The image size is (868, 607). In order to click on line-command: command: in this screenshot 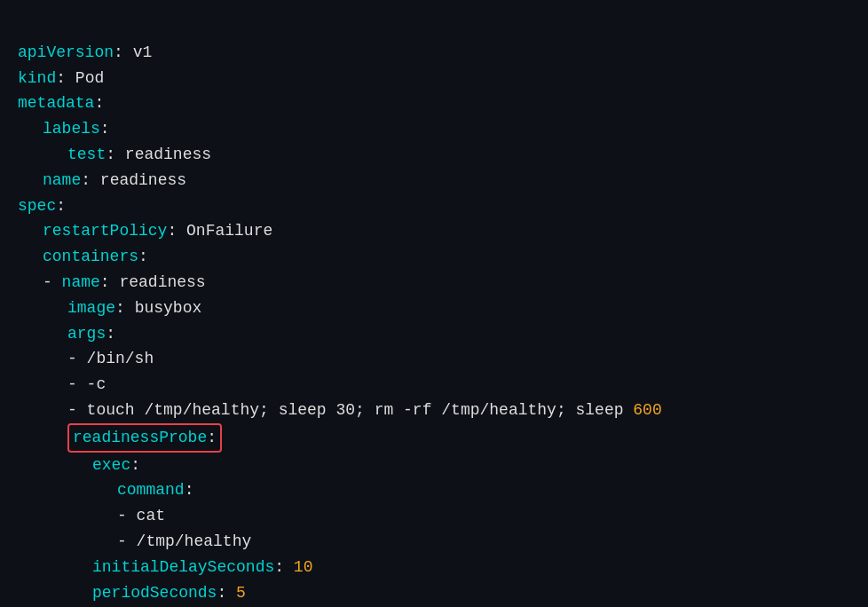, I will do `click(434, 490)`.